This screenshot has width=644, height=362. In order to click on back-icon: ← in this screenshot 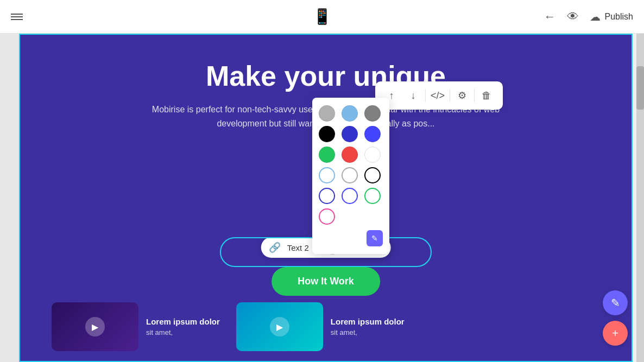, I will do `click(550, 17)`.